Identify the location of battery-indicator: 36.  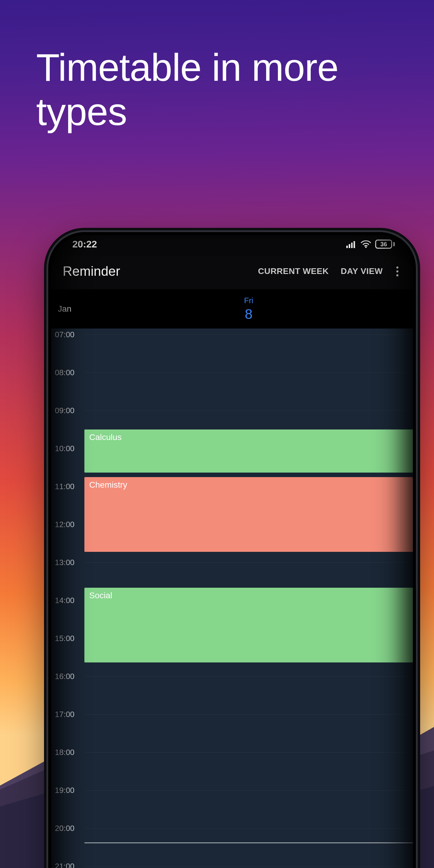
(385, 244).